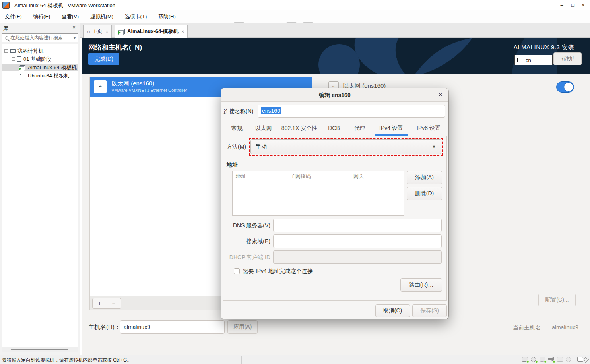 The width and height of the screenshot is (590, 364). Describe the element at coordinates (6, 5) in the screenshot. I see `vmware-logo-icon` at that location.